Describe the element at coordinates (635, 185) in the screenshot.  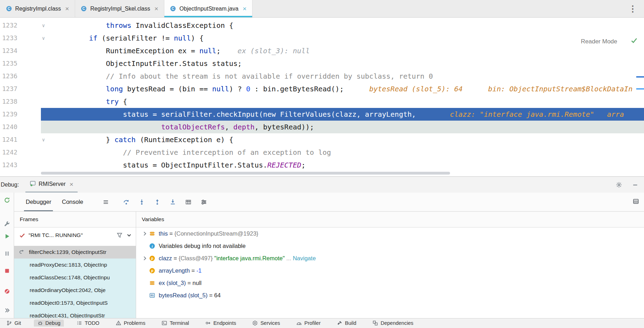
I see `minimize-icon` at that location.